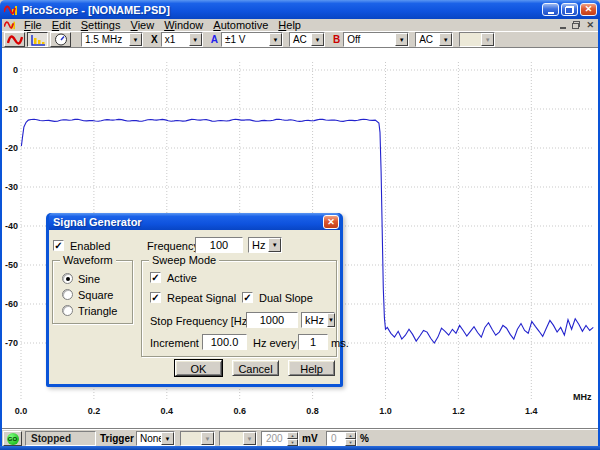 Image resolution: width=600 pixels, height=450 pixels. I want to click on ms-label: ms., so click(340, 343).